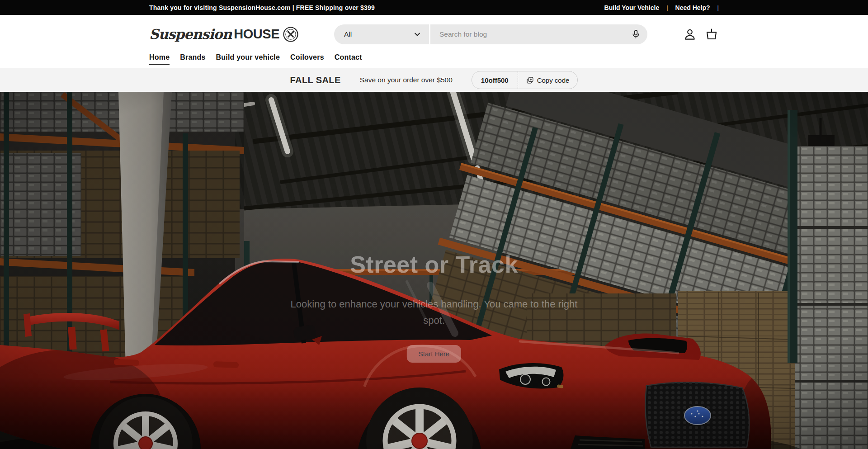 The width and height of the screenshot is (868, 449). Describe the element at coordinates (548, 80) in the screenshot. I see `copy-code-button: Copy code` at that location.